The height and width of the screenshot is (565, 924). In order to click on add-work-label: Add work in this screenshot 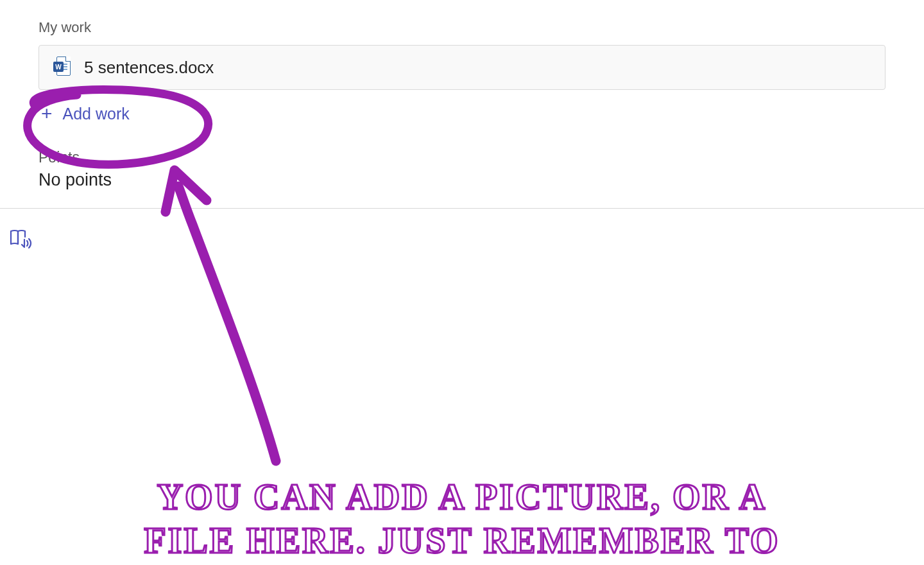, I will do `click(96, 114)`.